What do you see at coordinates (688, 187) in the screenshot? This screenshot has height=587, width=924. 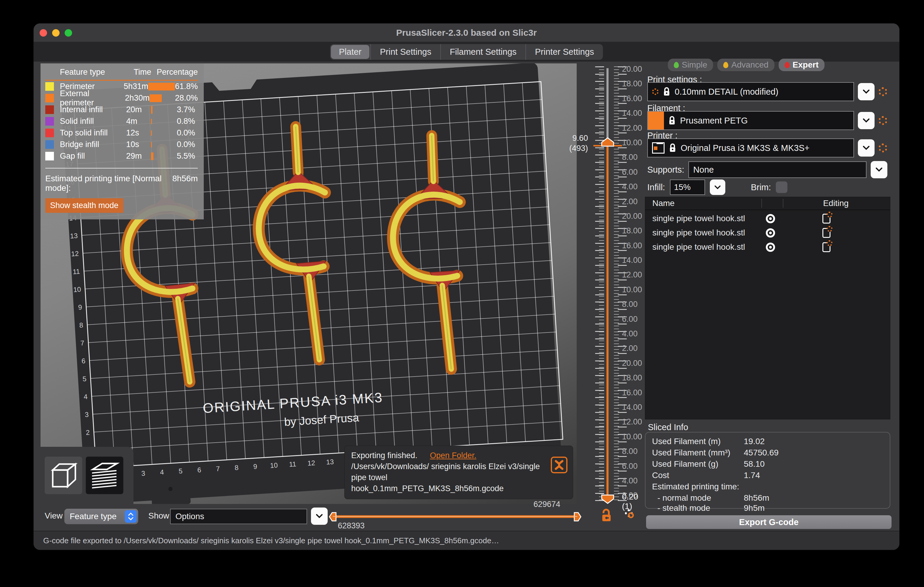 I see `infill-select: 15%` at bounding box center [688, 187].